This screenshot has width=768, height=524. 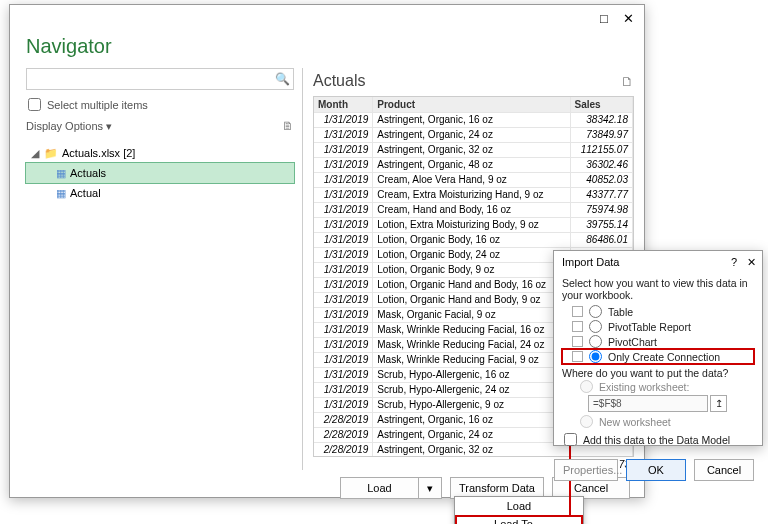 I want to click on menu-item-load-to: Load To…, so click(x=519, y=520).